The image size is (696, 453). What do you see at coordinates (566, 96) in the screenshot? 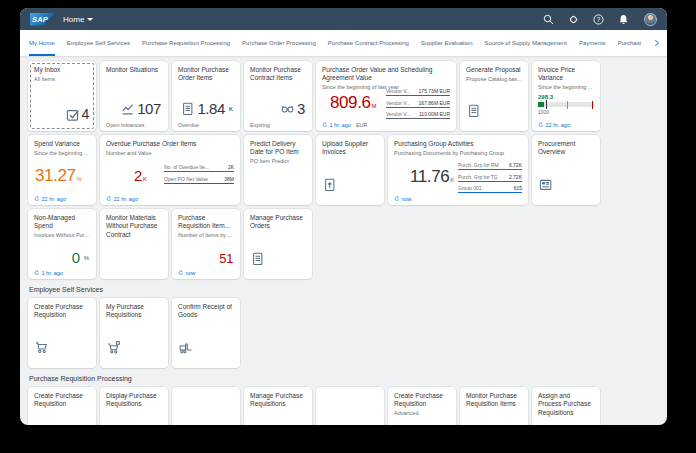
I see `tile-invoice-price-variance: Invoice Price Variance Since the beginni…` at bounding box center [566, 96].